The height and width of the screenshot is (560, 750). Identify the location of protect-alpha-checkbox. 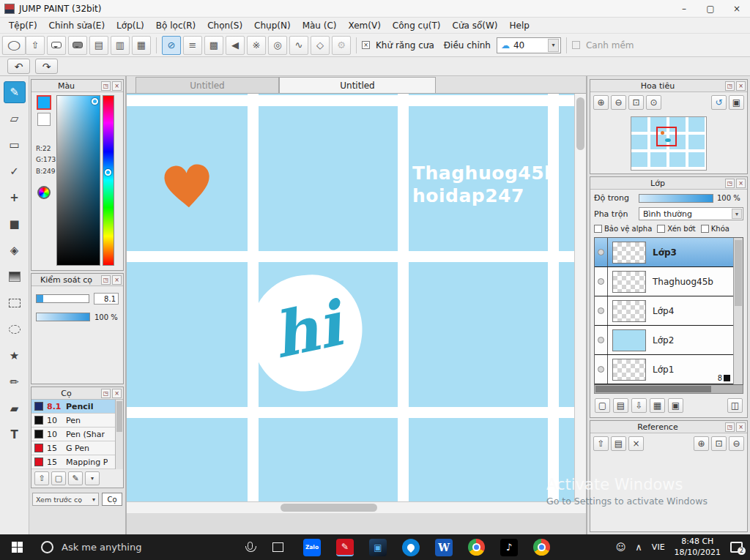
(598, 228).